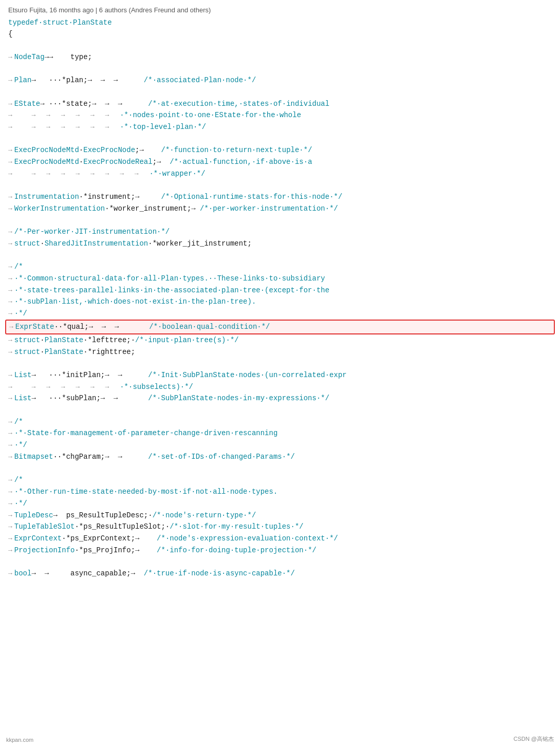 The width and height of the screenshot is (560, 747). What do you see at coordinates (163, 162) in the screenshot?
I see `code-text: ExecProcNodeMtd·ExecProcNodeReal;→ /*·ac…` at bounding box center [163, 162].